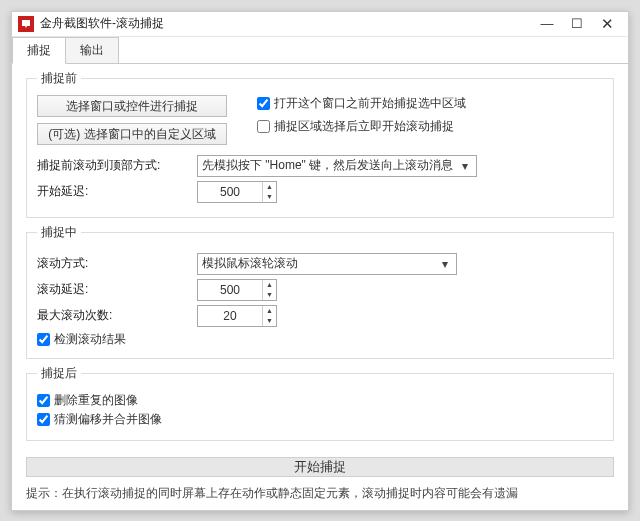 This screenshot has width=640, height=521. I want to click on cb-stitch: 猜测偏移并合并图像, so click(320, 420).